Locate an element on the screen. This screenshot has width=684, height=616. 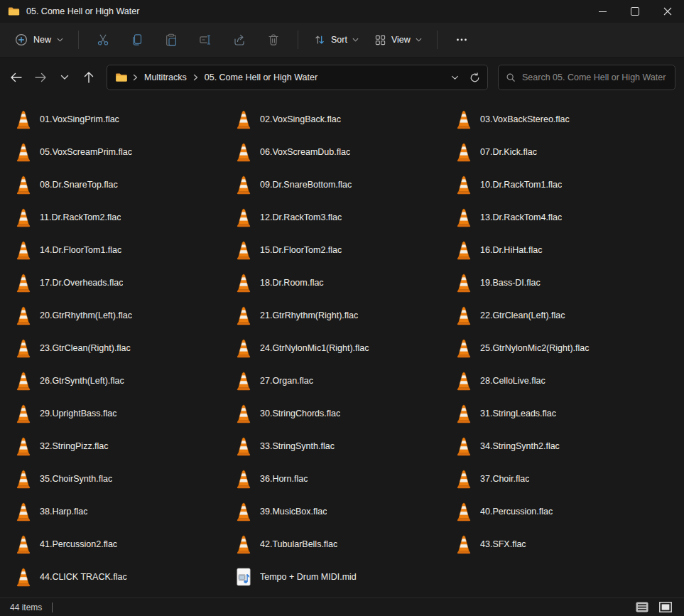
file-item: 43.SFX.flac is located at coordinates (559, 544).